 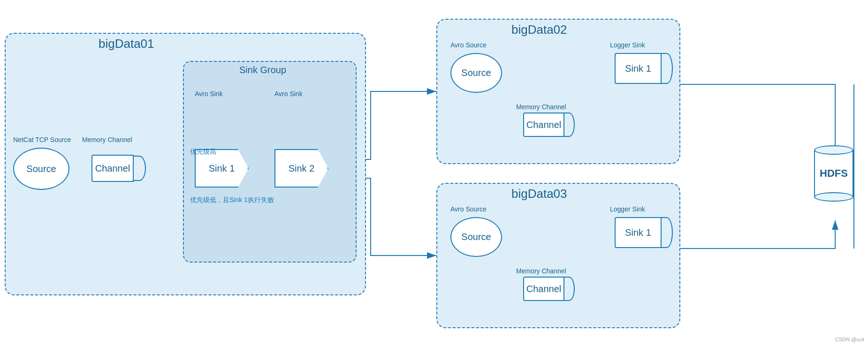 What do you see at coordinates (628, 209) in the screenshot?
I see `bd03-loggersink-label: Logger Sink` at bounding box center [628, 209].